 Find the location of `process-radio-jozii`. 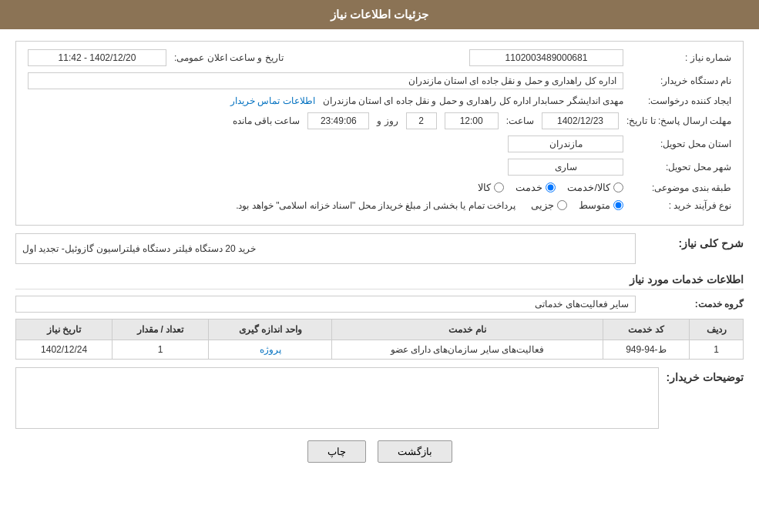

process-radio-jozii is located at coordinates (563, 205).